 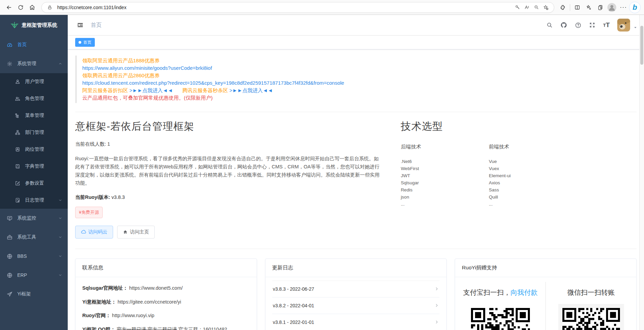 I want to click on page-scrollbar, so click(x=642, y=172).